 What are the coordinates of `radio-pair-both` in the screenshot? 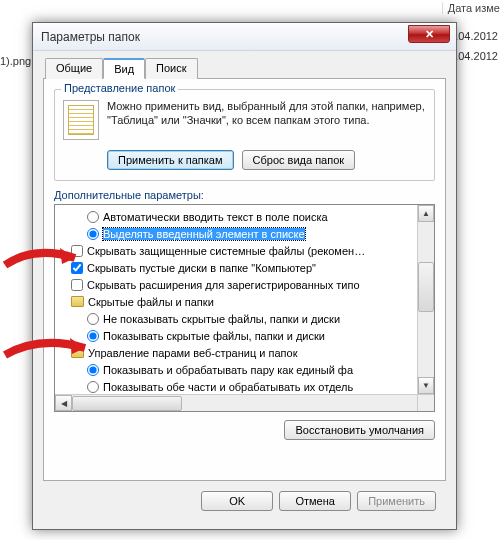 It's located at (93, 387).